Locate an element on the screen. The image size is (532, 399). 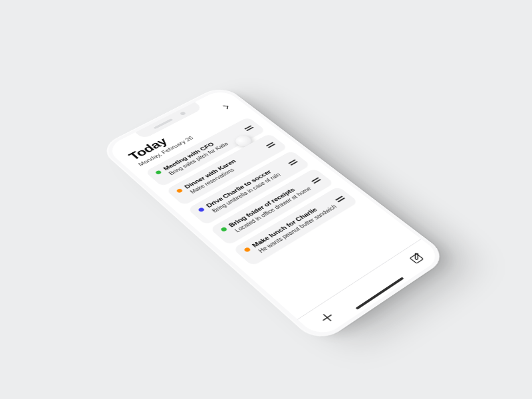
bottom-toolbar is located at coordinates (370, 289).